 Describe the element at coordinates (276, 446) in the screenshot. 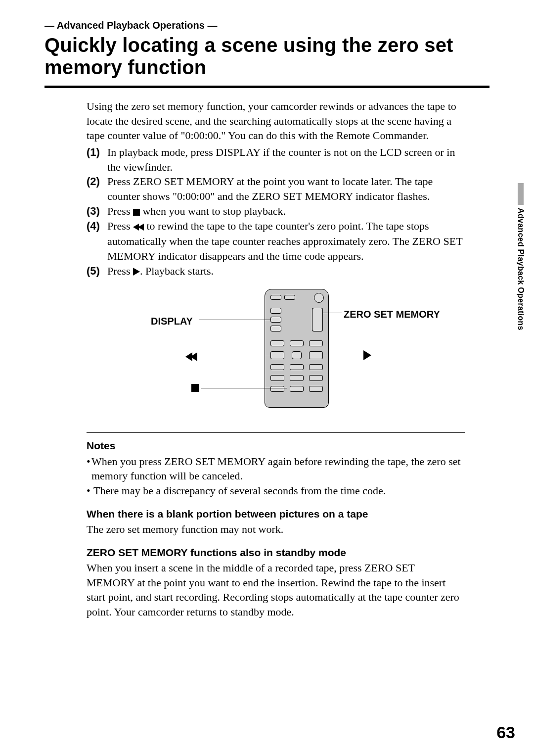

I see `notes-heading: Notes` at that location.